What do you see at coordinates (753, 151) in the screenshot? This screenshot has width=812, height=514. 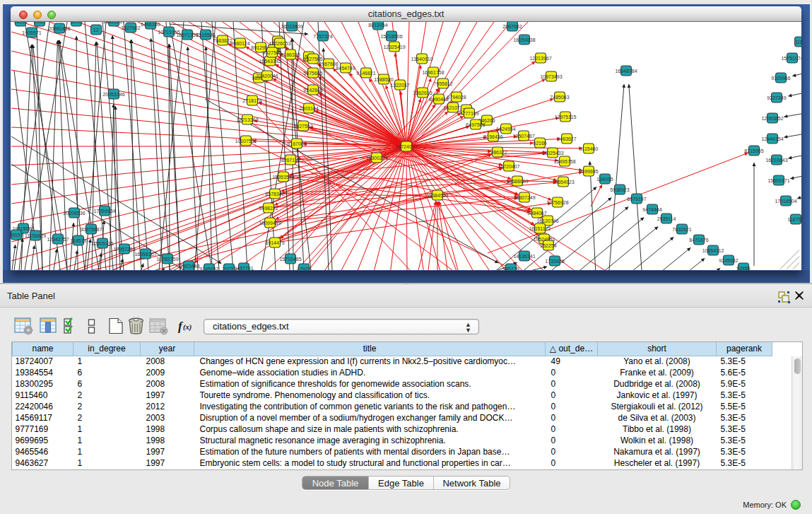 I see `svg-text: 8215955` at bounding box center [753, 151].